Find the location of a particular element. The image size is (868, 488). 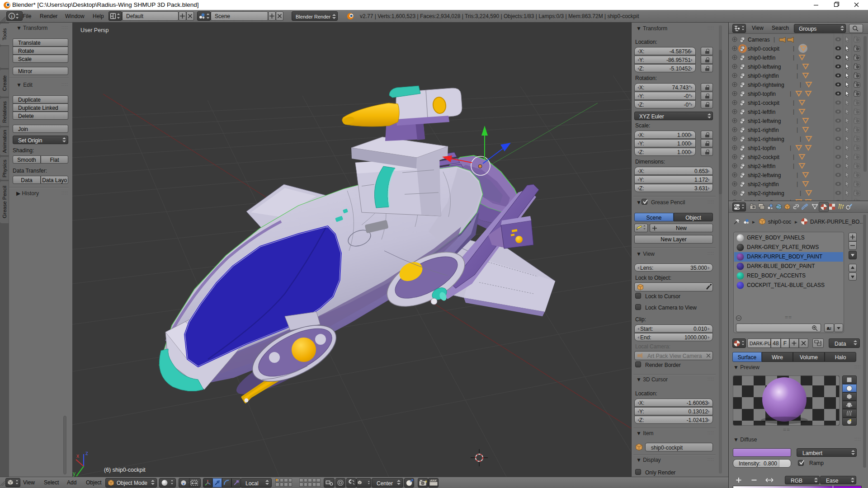

svg-text: z is located at coordinates (87, 453).